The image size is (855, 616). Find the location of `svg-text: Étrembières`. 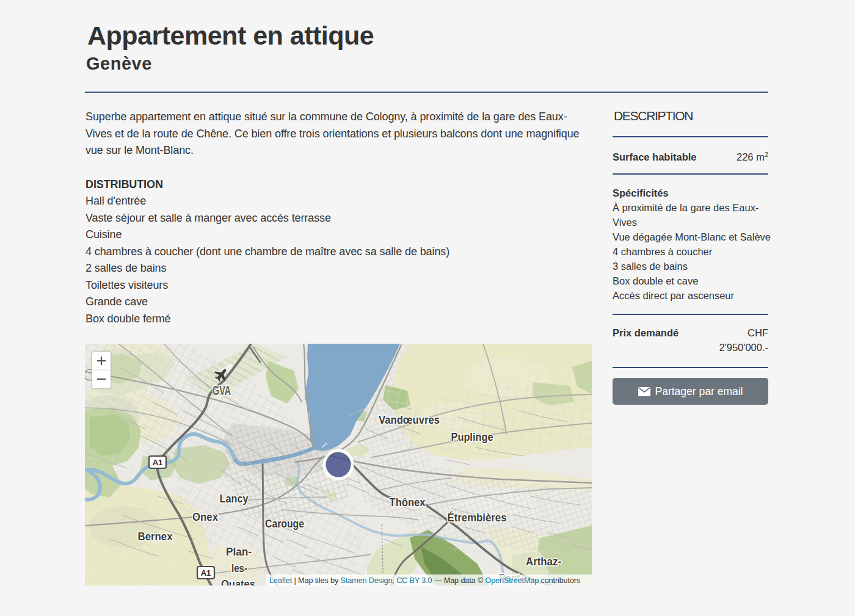

svg-text: Étrembières is located at coordinates (478, 518).